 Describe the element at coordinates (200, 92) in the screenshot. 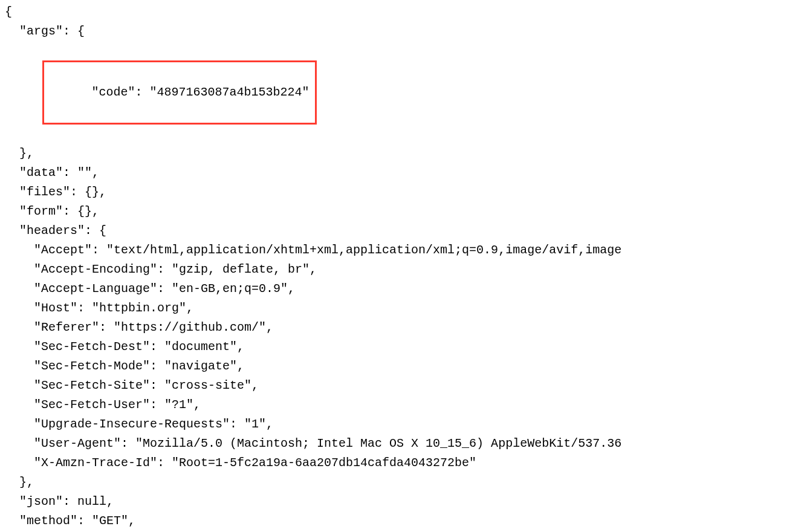

I see `args-code-value: "code": "4897163087a4b153b224"` at that location.